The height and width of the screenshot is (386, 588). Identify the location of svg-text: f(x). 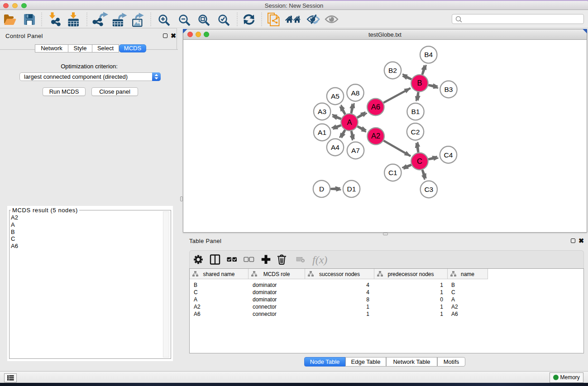
(320, 260).